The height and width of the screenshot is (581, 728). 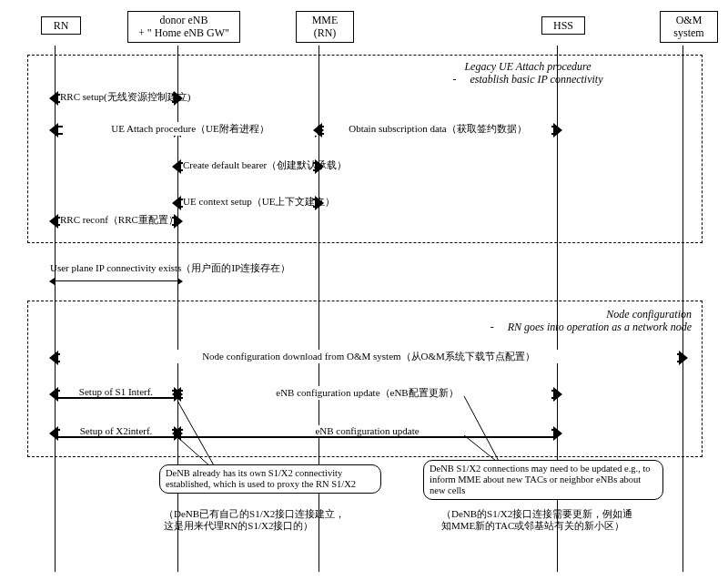 I want to click on callout-denb-proxy: DeNB already has its own S1/X2 connectiv…, so click(x=270, y=479).